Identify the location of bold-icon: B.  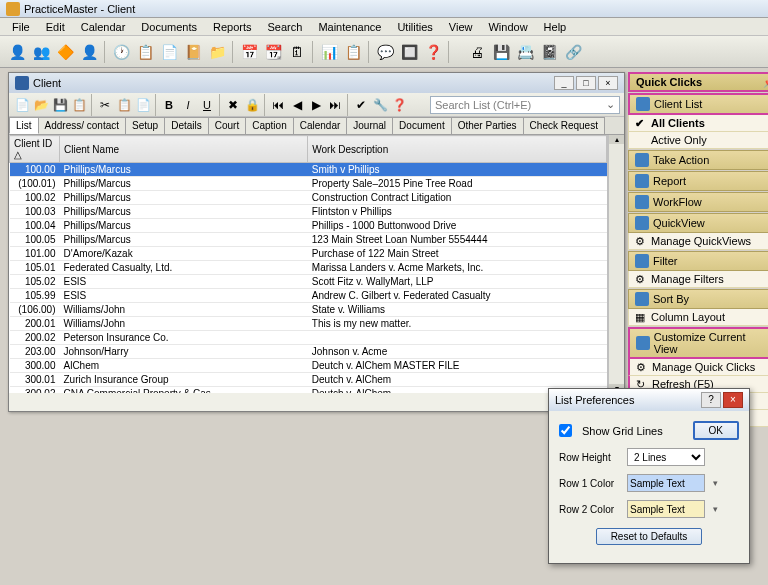
(169, 105).